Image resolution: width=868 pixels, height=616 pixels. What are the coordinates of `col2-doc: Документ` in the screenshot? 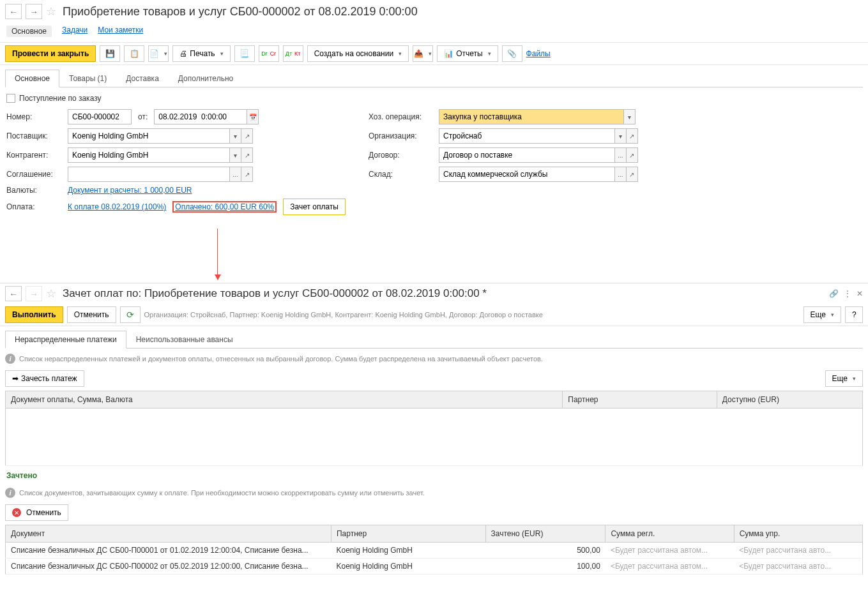 It's located at (169, 534).